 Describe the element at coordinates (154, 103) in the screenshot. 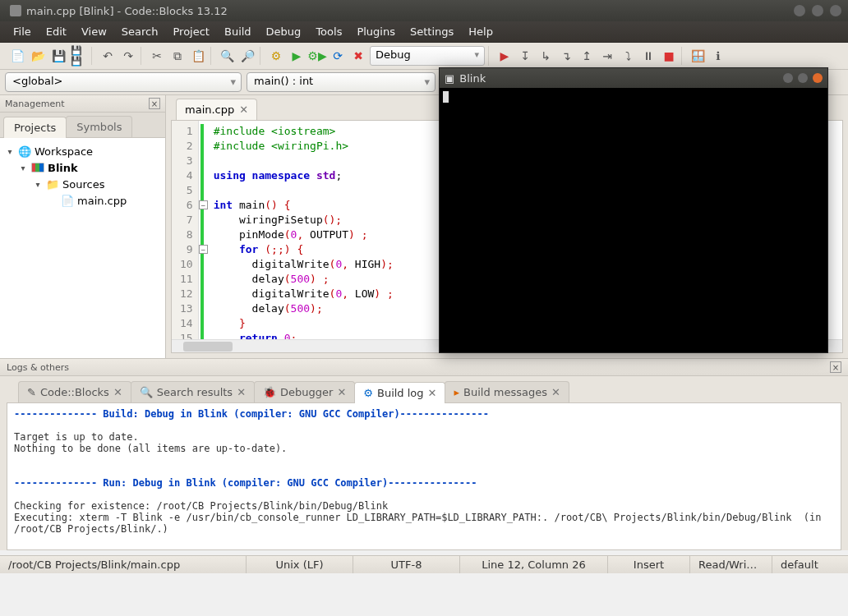

I see `management-close-icon: ×` at that location.